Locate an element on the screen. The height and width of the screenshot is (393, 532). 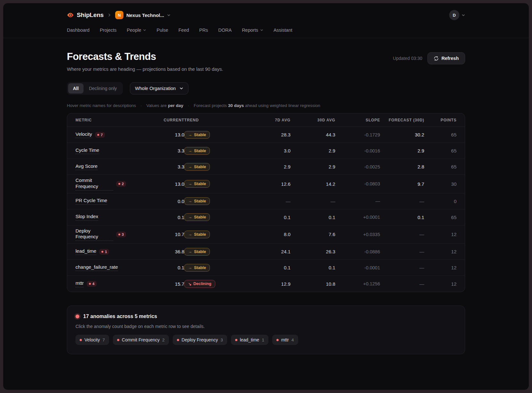
avg30-value: 44.3 is located at coordinates (313, 135).